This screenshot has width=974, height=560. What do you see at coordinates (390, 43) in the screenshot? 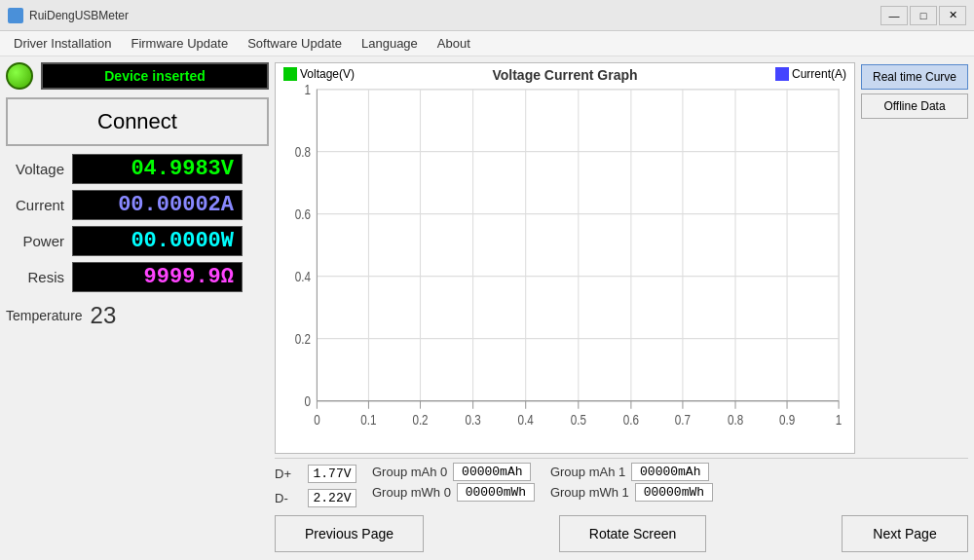
I see `menu-language: Language` at bounding box center [390, 43].